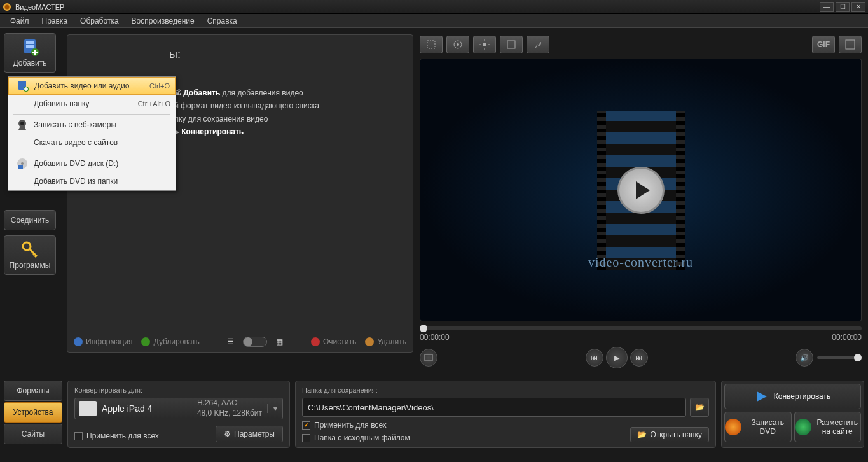  Describe the element at coordinates (240, 342) in the screenshot. I see `content-toolbar: Информация Дублировать ☰ ▦ Очистить Удал…` at that location.